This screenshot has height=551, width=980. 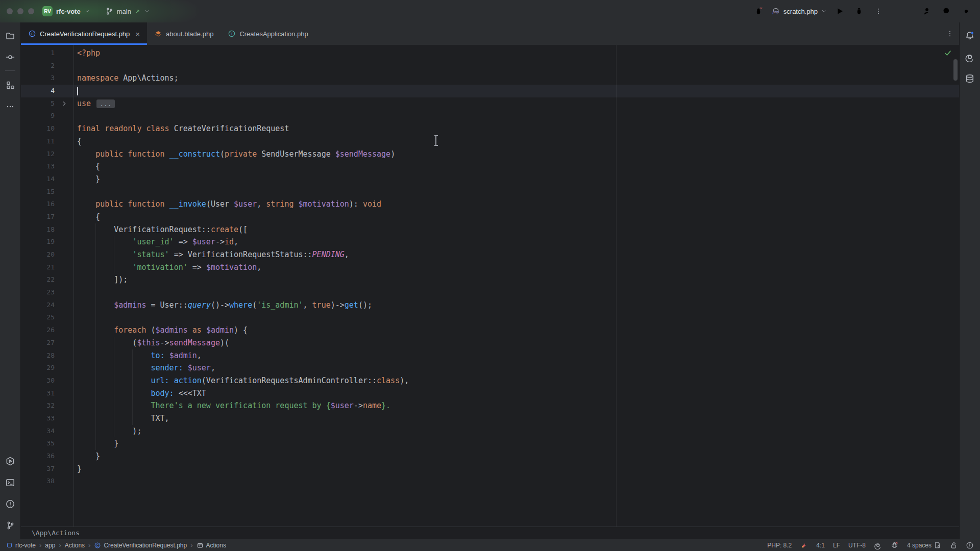 What do you see at coordinates (490, 204) in the screenshot?
I see `code-line: 16 public function __invoke(User $user, …` at bounding box center [490, 204].